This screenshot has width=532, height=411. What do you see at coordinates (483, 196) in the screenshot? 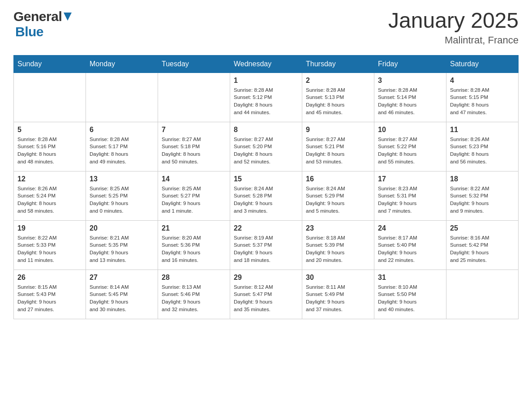
I see `calendar-cell: 18Sunrise: 8:22 AM Sunset: 5:32 PM Dayli…` at bounding box center [483, 196].